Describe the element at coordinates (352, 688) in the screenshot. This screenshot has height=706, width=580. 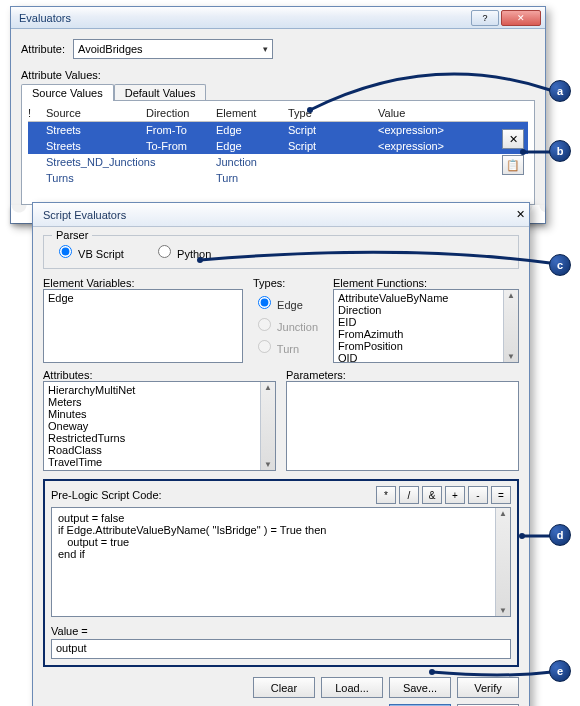
I see `load-button: Load...` at that location.